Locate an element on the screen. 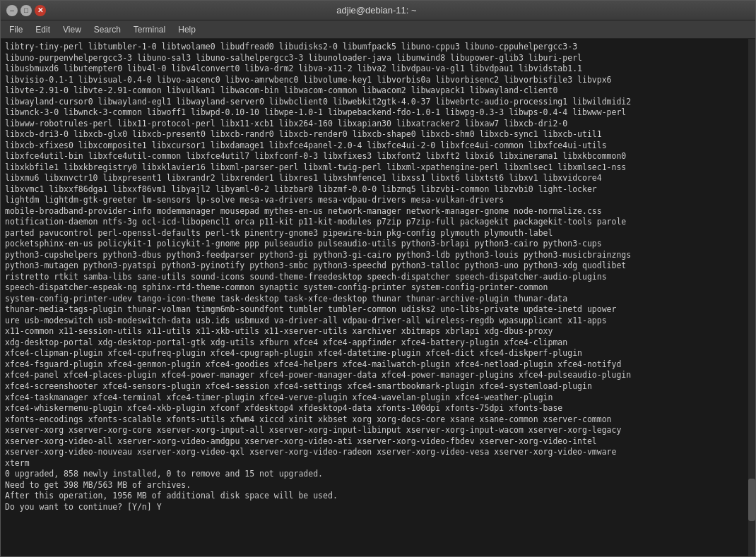 Image resolution: width=756 pixels, height=557 pixels. menubar: File Edit View Search Terminal Help is located at coordinates (378, 30).